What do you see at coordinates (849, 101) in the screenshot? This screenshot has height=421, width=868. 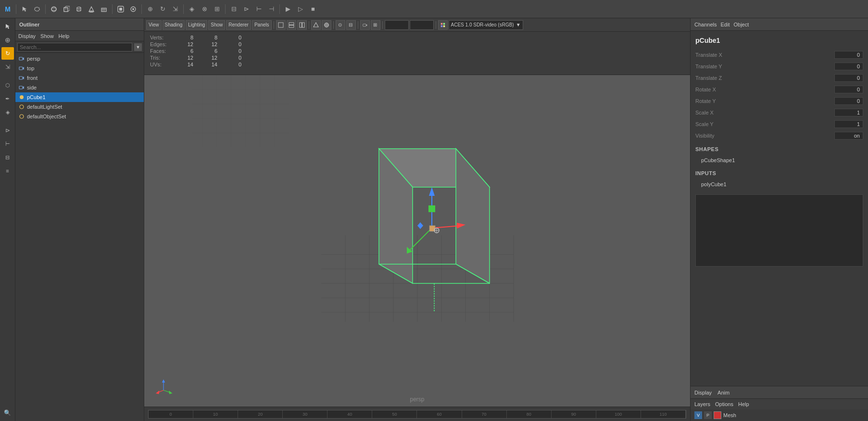 I see `attr-rotatey-value: 0` at bounding box center [849, 101].